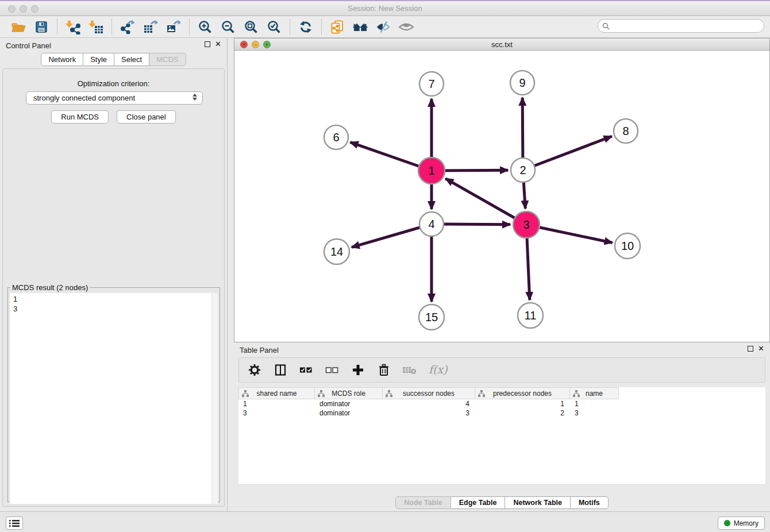 The height and width of the screenshot is (532, 770). Describe the element at coordinates (41, 27) in the screenshot. I see `save-icon` at that location.